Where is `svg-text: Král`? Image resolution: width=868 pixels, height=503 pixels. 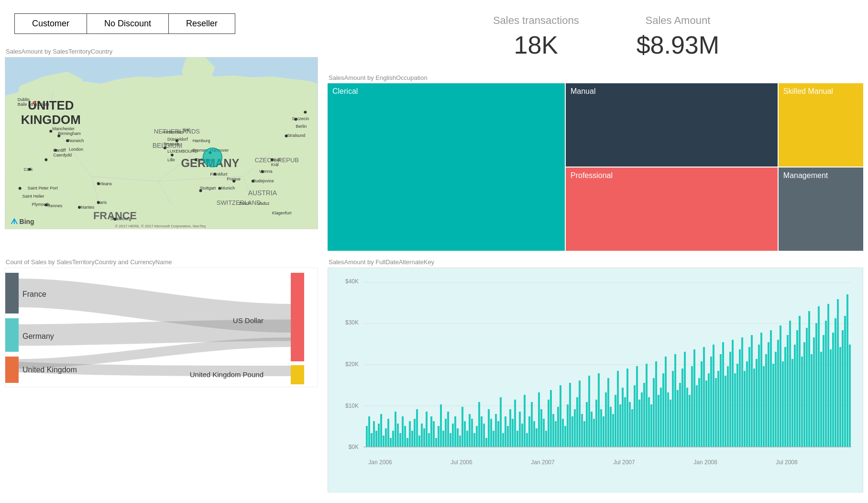 svg-text: Král is located at coordinates (275, 165).